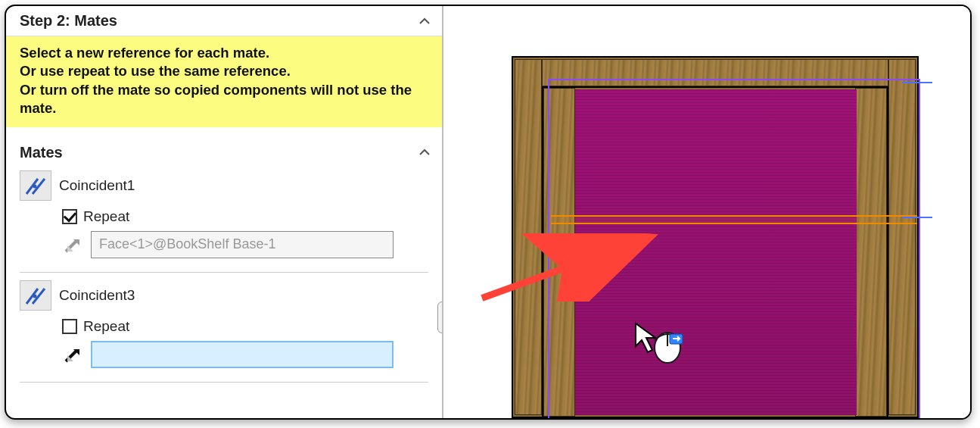  I want to click on bookshelf-side, so click(528, 237).